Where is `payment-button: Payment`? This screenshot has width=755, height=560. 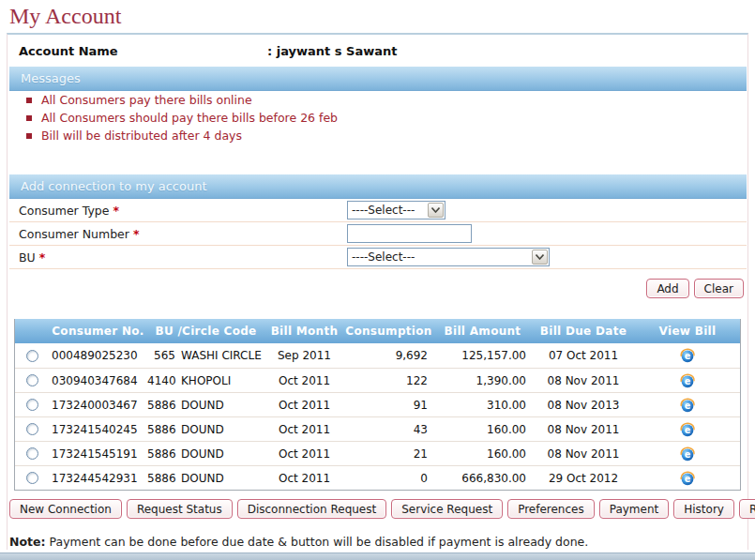
payment-button: Payment is located at coordinates (634, 508).